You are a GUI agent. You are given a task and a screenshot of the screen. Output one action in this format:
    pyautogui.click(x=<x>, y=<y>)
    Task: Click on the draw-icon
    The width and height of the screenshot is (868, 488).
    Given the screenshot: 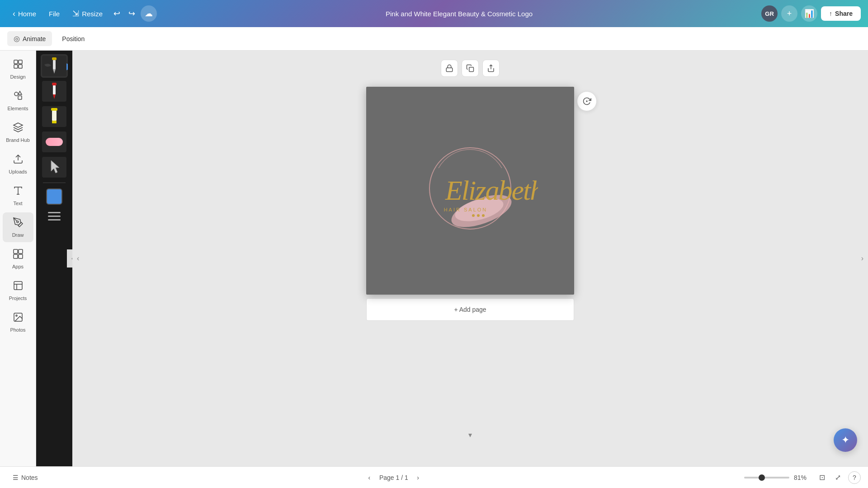 What is the action you would take?
    pyautogui.click(x=18, y=224)
    